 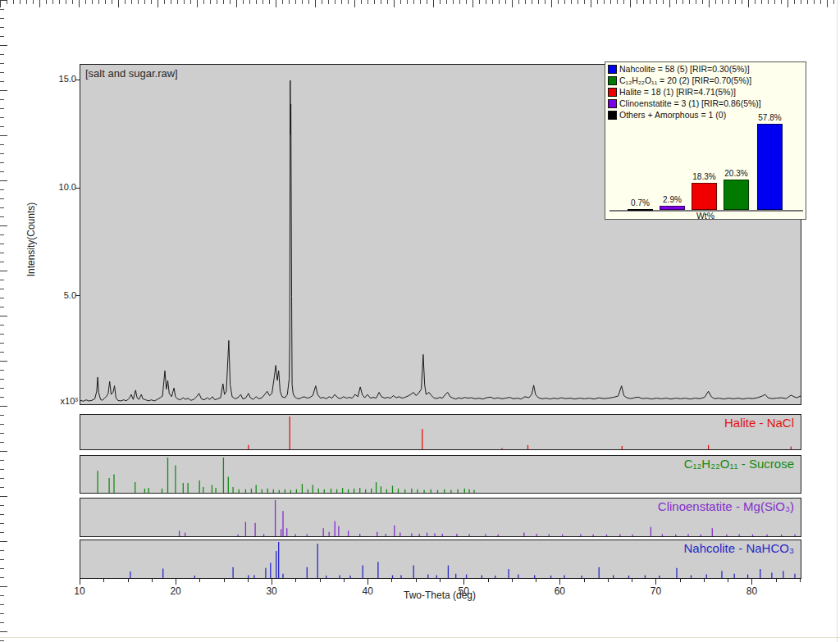 What do you see at coordinates (705, 216) in the screenshot?
I see `bar-chart-x-label: Wt%` at bounding box center [705, 216].